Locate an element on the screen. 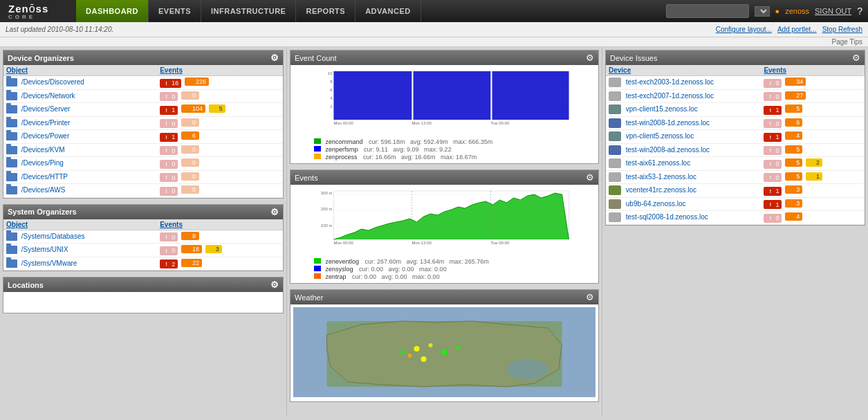 The width and height of the screenshot is (868, 420). search-input is located at coordinates (708, 11).